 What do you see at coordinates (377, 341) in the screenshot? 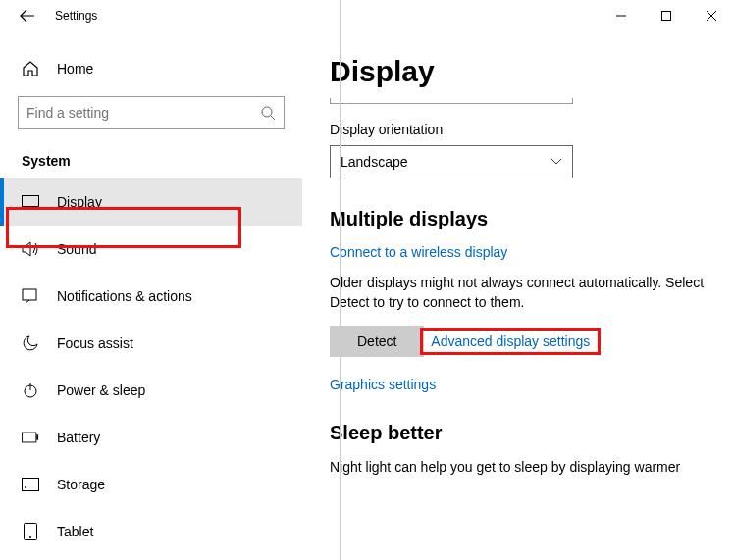
I see `detect-button: Detect` at bounding box center [377, 341].